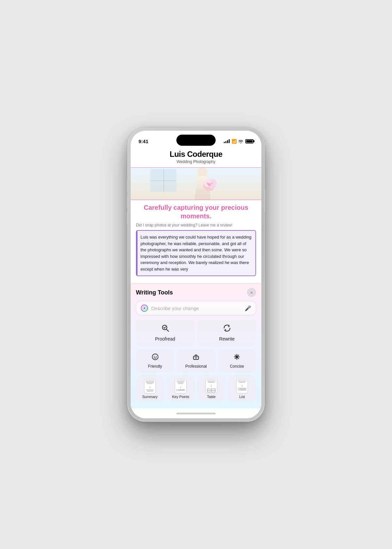 The height and width of the screenshot is (549, 392). I want to click on professional-icon, so click(196, 358).